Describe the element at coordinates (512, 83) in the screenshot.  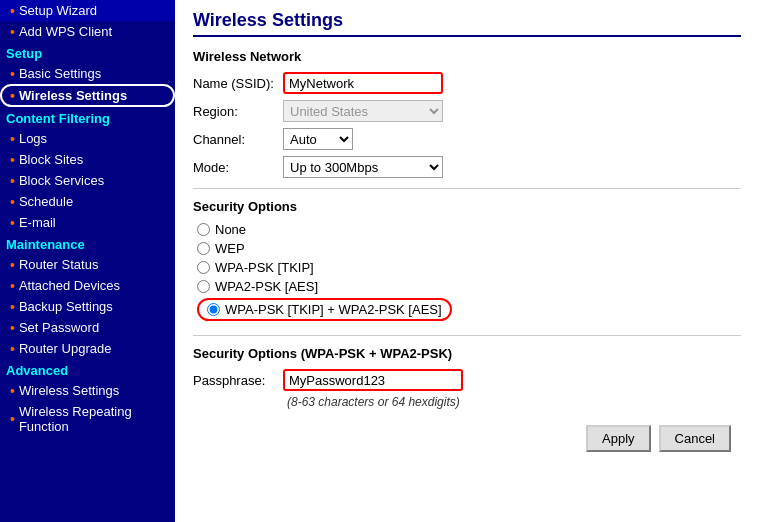
I see `ssid-field` at that location.